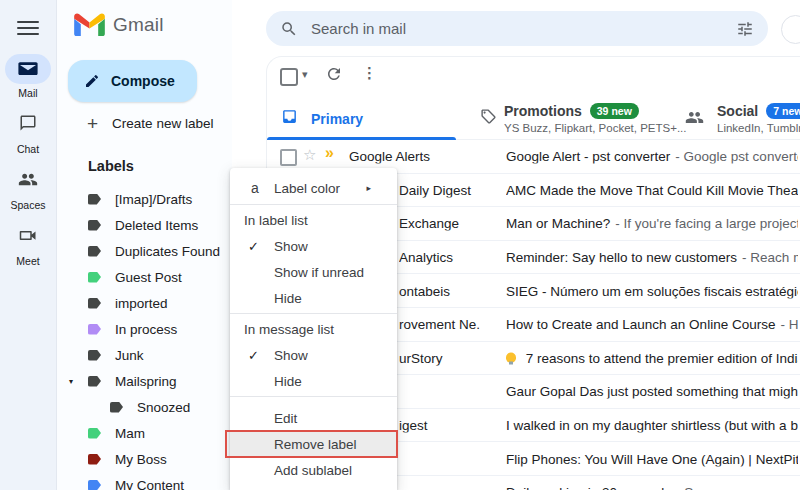 The width and height of the screenshot is (800, 490). Describe the element at coordinates (517, 28) in the screenshot. I see `search-bar: Search in mail` at that location.